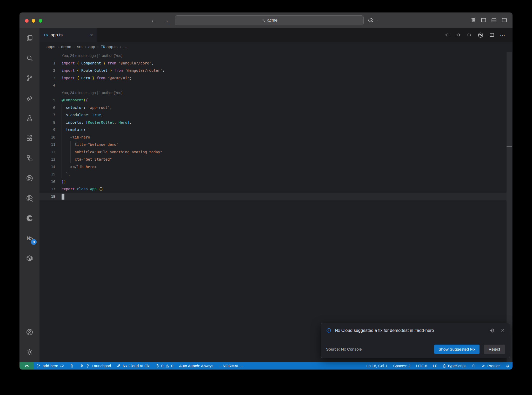 Image resolution: width=532 pixels, height=395 pixels. I want to click on current-position-button, so click(458, 35).